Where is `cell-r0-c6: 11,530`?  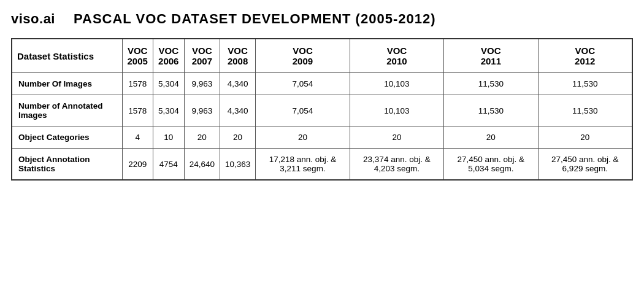 cell-r0-c6: 11,530 is located at coordinates (491, 84).